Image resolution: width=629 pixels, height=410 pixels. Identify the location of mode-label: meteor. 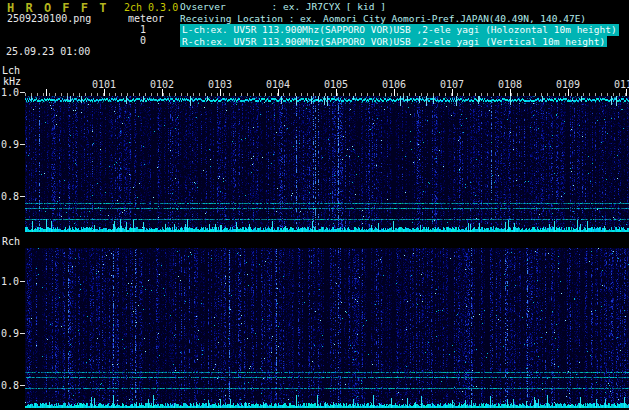
(146, 18).